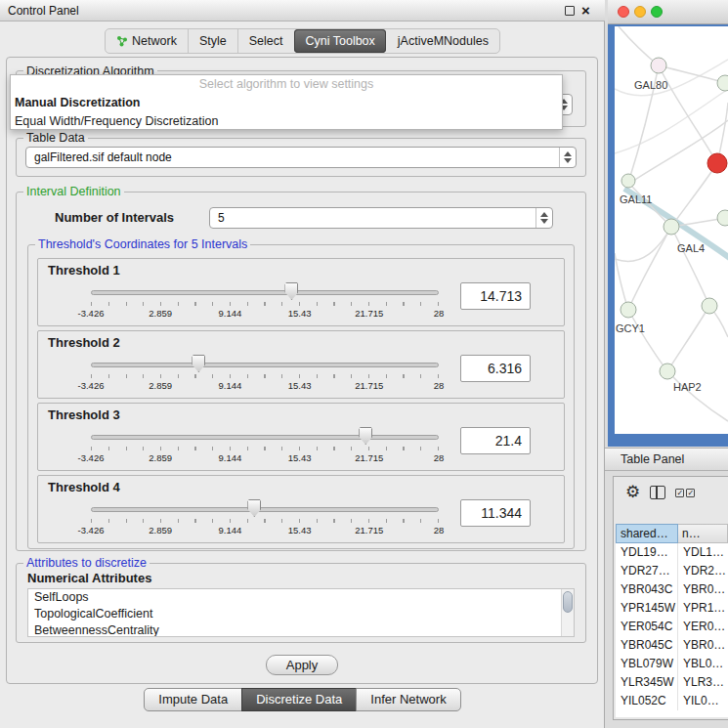  Describe the element at coordinates (623, 12) in the screenshot. I see `close-traffic-light` at that location.